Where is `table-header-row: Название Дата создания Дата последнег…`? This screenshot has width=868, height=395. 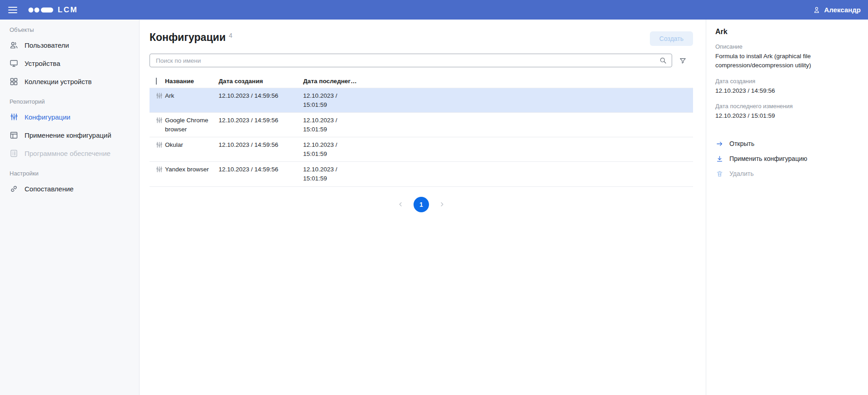 table-header-row: Название Дата создания Дата последнег… is located at coordinates (421, 81).